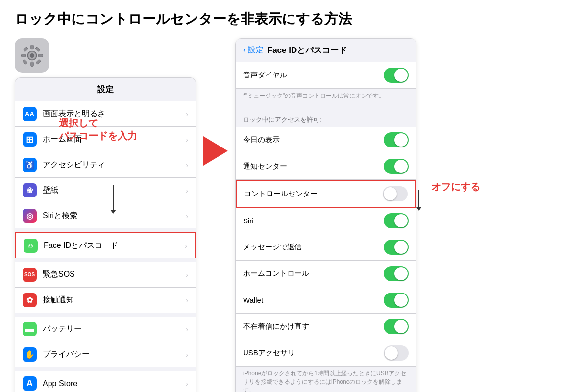 This screenshot has width=588, height=392. What do you see at coordinates (456, 187) in the screenshot?
I see `annotation-off: オフにする` at bounding box center [456, 187].